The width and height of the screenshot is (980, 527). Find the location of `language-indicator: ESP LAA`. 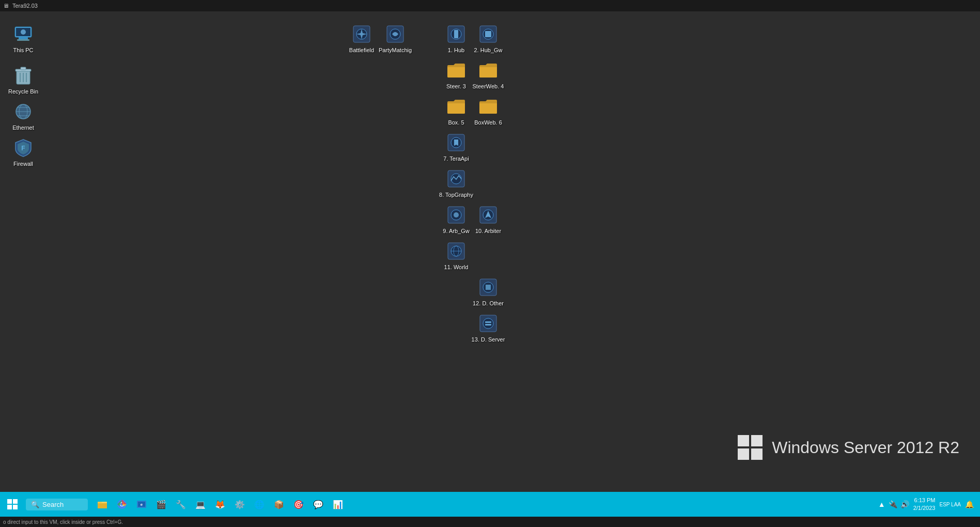

language-indicator: ESP LAA is located at coordinates (950, 504).